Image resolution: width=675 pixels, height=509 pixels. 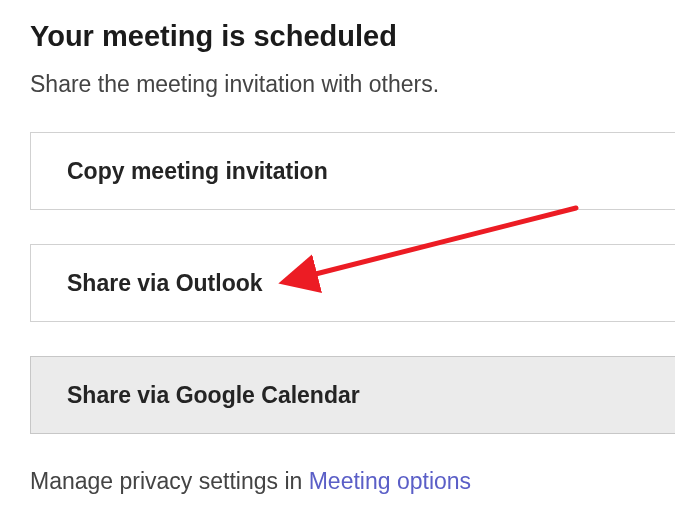 What do you see at coordinates (165, 284) in the screenshot?
I see `share-outlook-label: Share via Outlook` at bounding box center [165, 284].